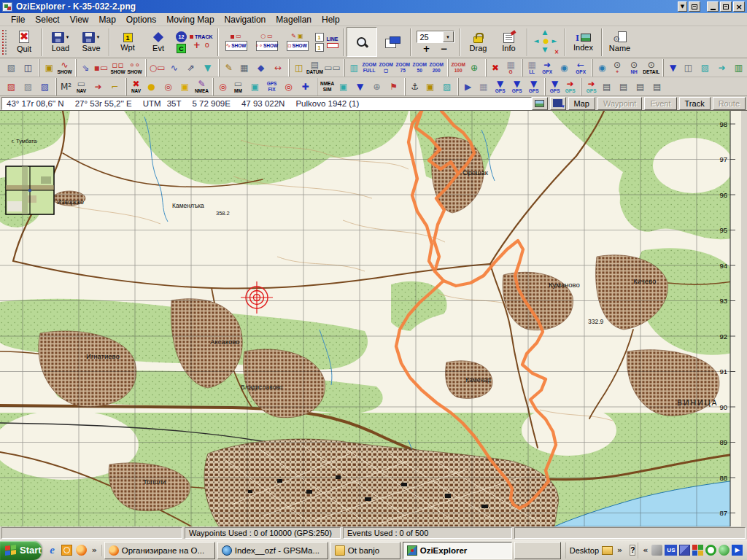  Describe the element at coordinates (403, 68) in the screenshot. I see `zoom-75-icon: ZOOM 75` at that location.